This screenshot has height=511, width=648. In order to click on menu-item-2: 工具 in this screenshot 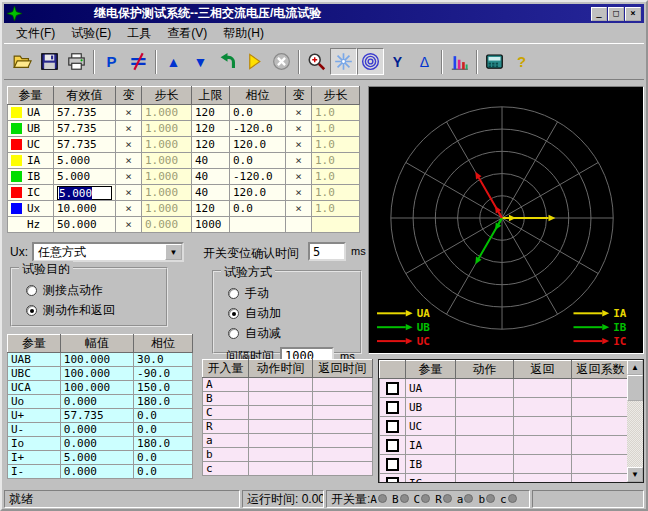, I will do `click(139, 34)`.